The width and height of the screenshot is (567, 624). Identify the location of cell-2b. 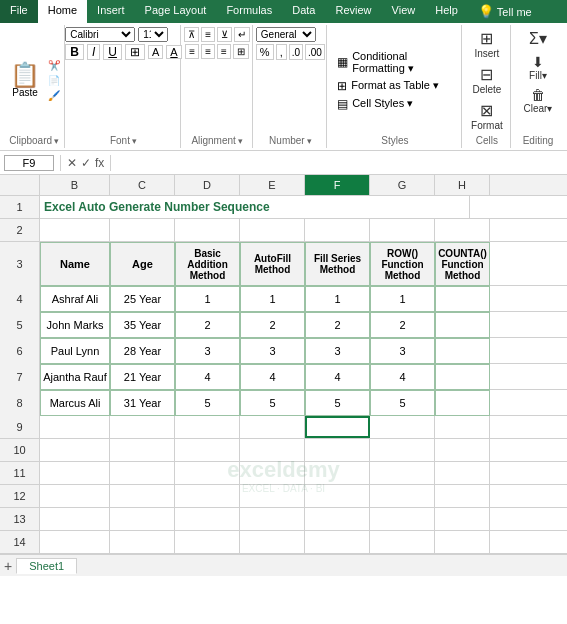
(75, 230).